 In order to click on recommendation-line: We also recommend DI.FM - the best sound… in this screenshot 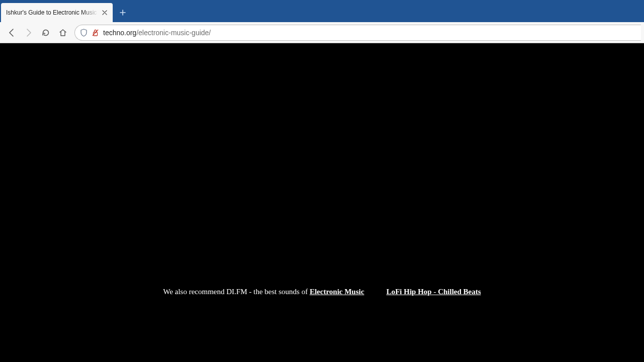, I will do `click(322, 292)`.